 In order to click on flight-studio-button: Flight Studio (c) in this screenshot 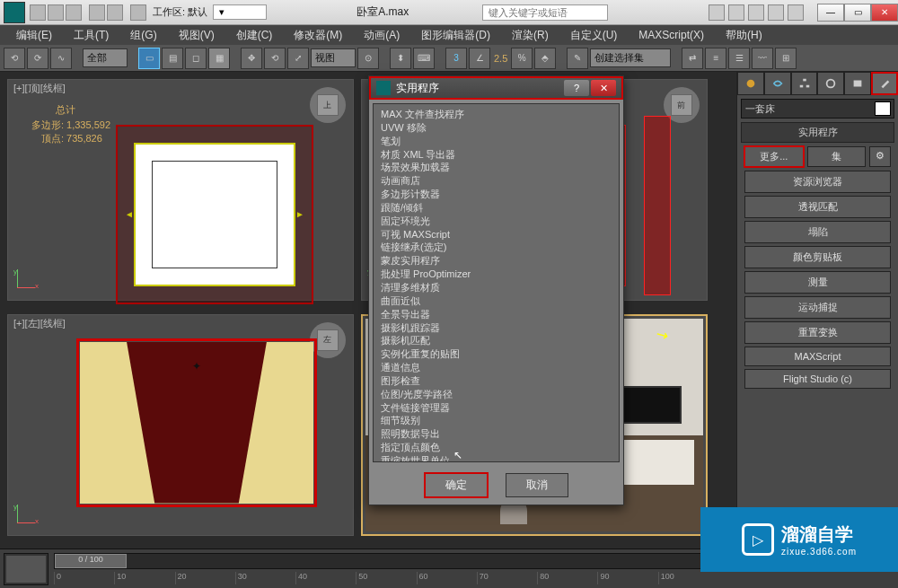, I will do `click(817, 379)`.